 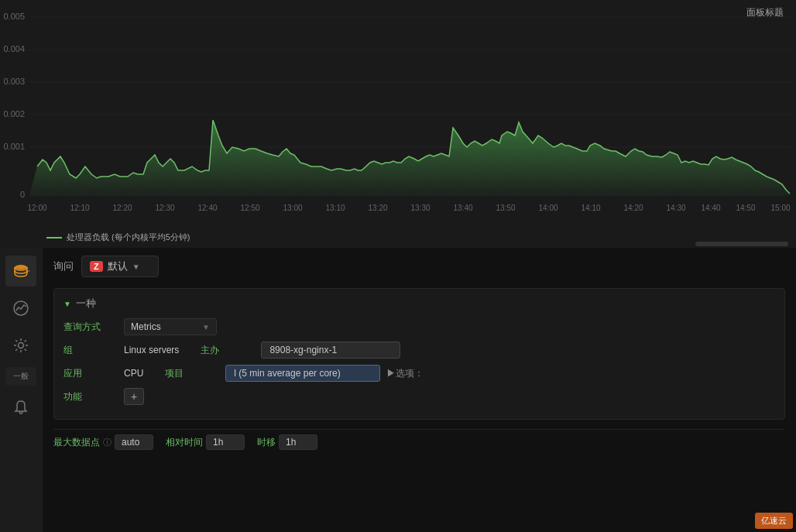 What do you see at coordinates (331, 350) in the screenshot?
I see `host-field: 8908-xg-nginx-1` at bounding box center [331, 350].